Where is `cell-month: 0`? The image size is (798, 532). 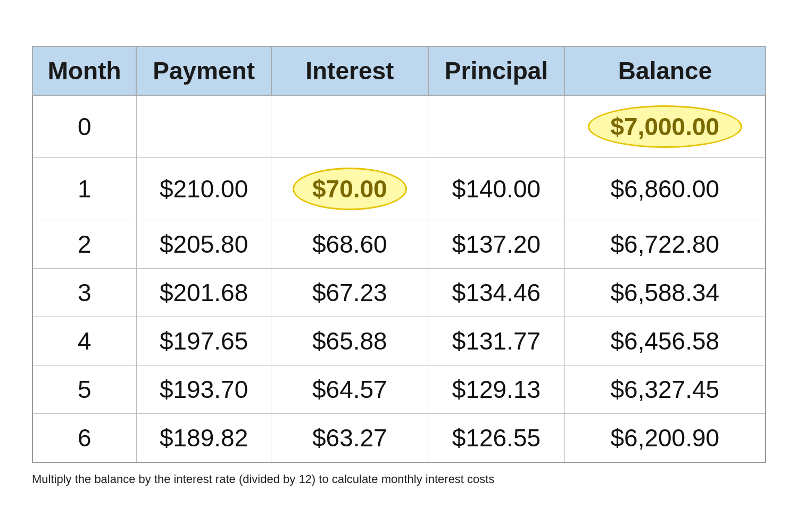 cell-month: 0 is located at coordinates (84, 127).